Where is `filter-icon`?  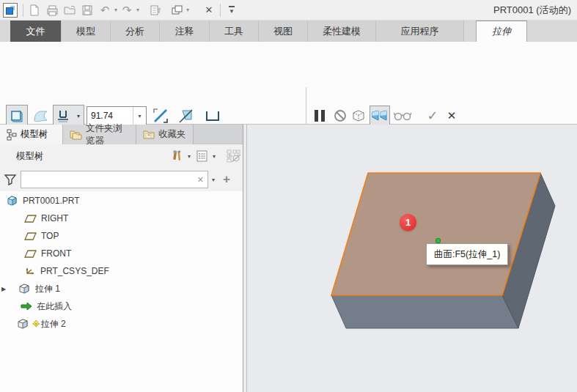 filter-icon is located at coordinates (10, 180).